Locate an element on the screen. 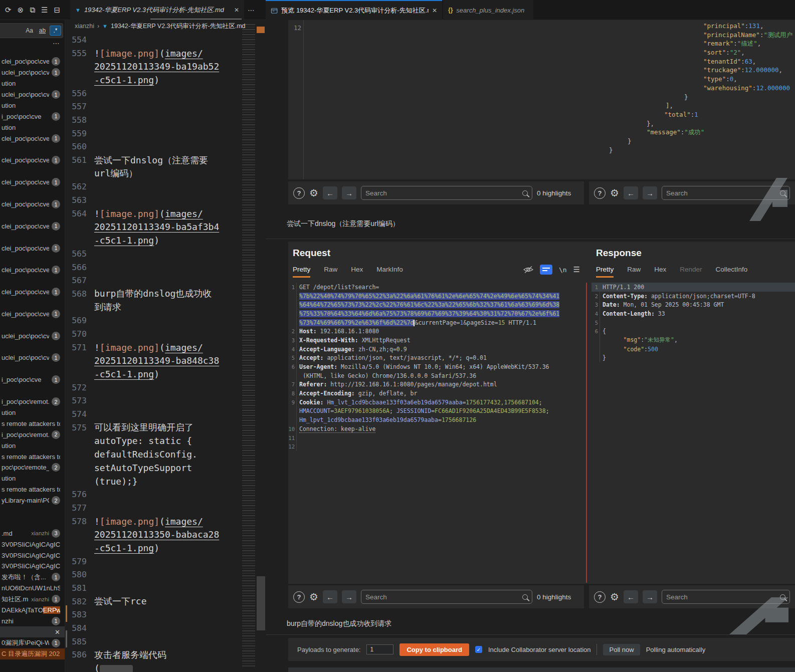  code-segment: ( is located at coordinates (162, 521).